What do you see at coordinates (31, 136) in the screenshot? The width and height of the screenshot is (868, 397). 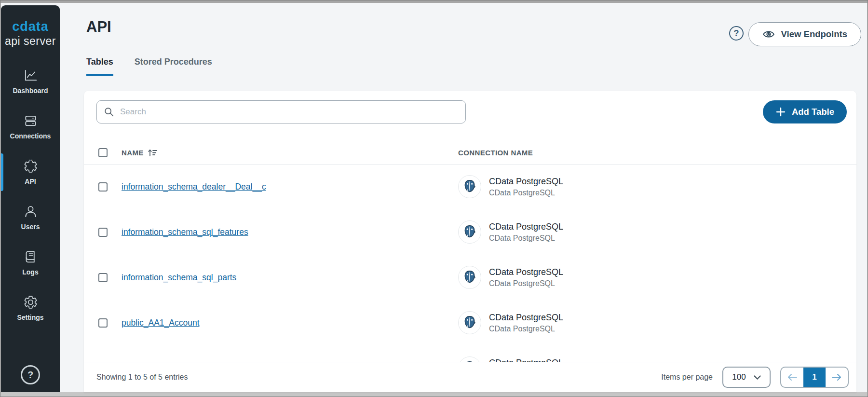 I see `sidebar-item-label: Connections` at bounding box center [31, 136].